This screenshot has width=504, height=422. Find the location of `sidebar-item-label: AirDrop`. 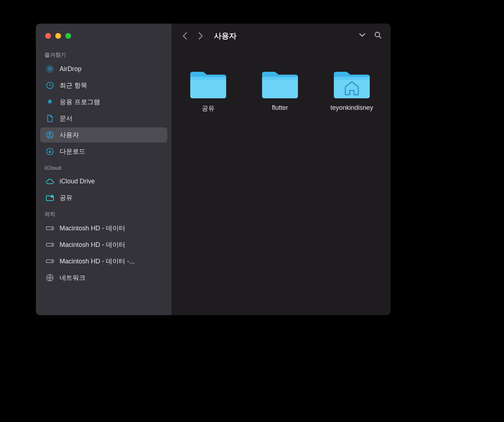

sidebar-item-label: AirDrop is located at coordinates (70, 69).